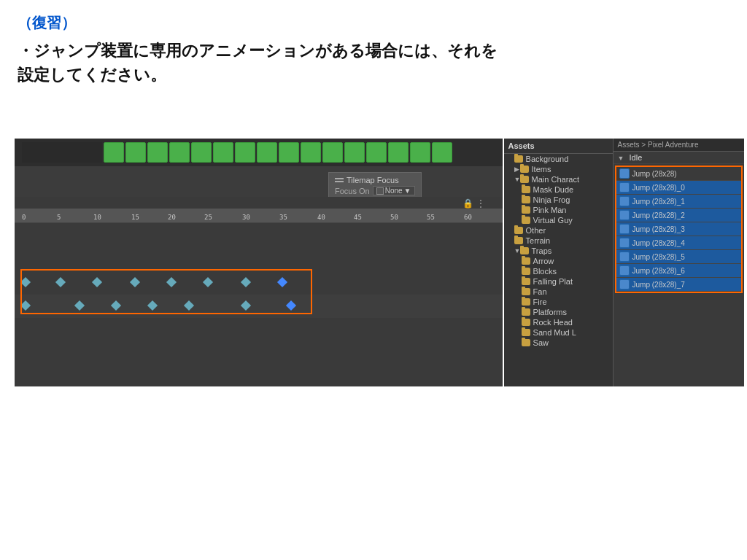  I want to click on anim-label-jump-4: Jump (28x28)_4, so click(659, 244).